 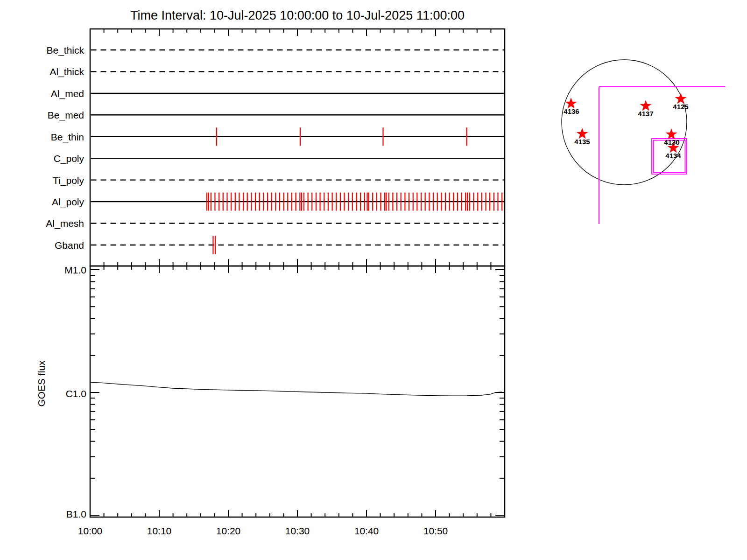 I want to click on ytick-label-b1: B1.0, so click(x=77, y=514).